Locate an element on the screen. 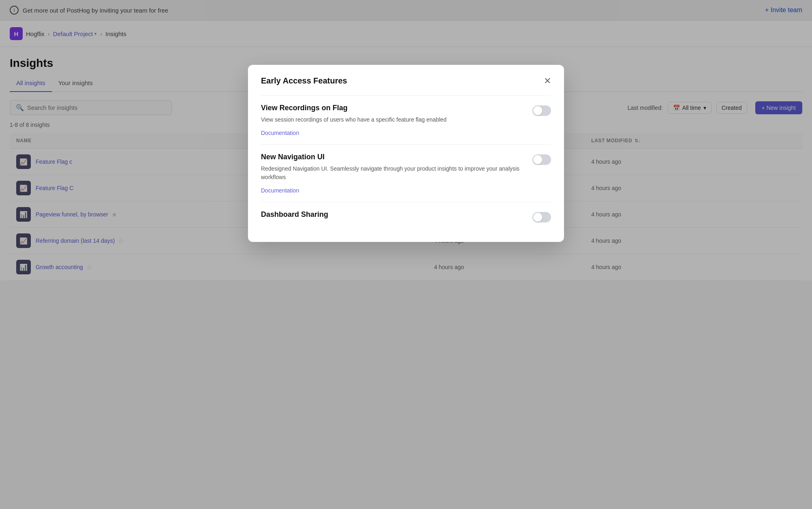  feature-info-1: View Recordings on Flag View session rec… is located at coordinates (393, 114).